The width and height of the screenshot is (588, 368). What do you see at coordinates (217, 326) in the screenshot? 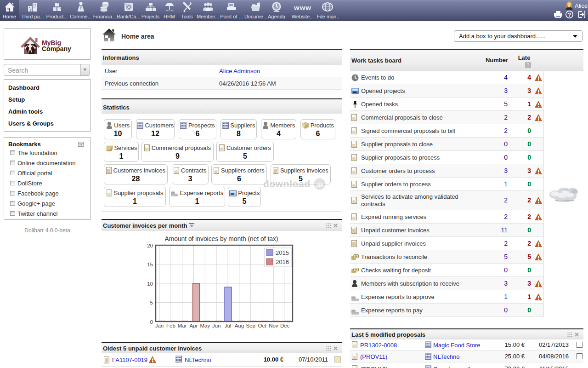
I see `svg-text: Jun` at bounding box center [217, 326].